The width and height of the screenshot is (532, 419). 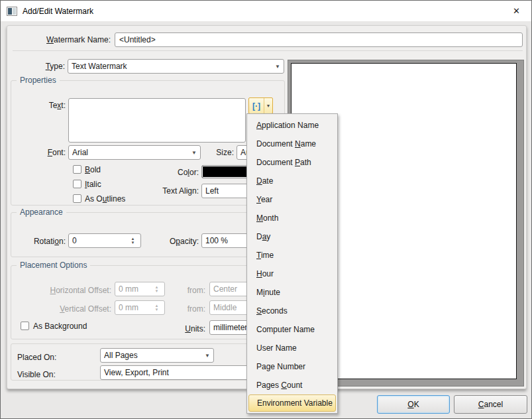 What do you see at coordinates (256, 106) in the screenshot?
I see `macro-brackets-icon: [·]` at bounding box center [256, 106].